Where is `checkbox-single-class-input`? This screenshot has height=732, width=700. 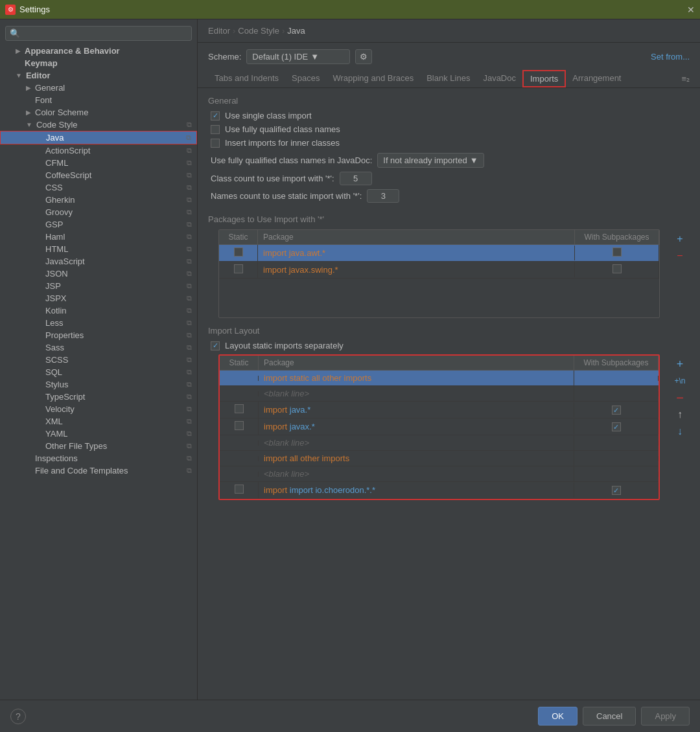 checkbox-single-class-input is located at coordinates (215, 116).